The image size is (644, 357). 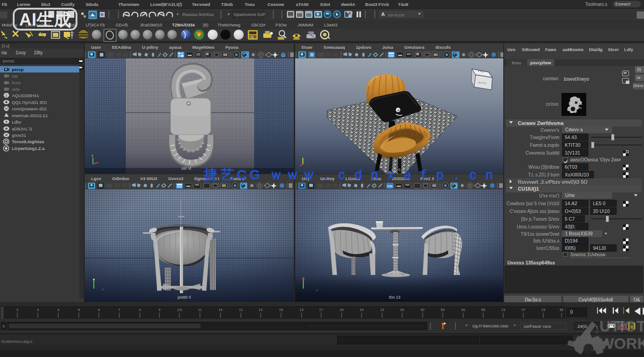 What do you see at coordinates (562, 310) in the screenshot?
I see `svg-text: 50` at bounding box center [562, 310].